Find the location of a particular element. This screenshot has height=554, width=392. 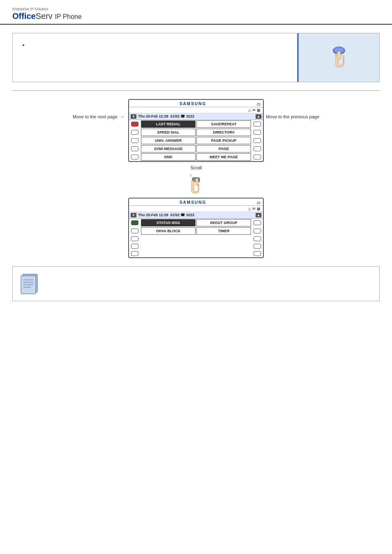

round-btn2-l4 is located at coordinates (135, 246).